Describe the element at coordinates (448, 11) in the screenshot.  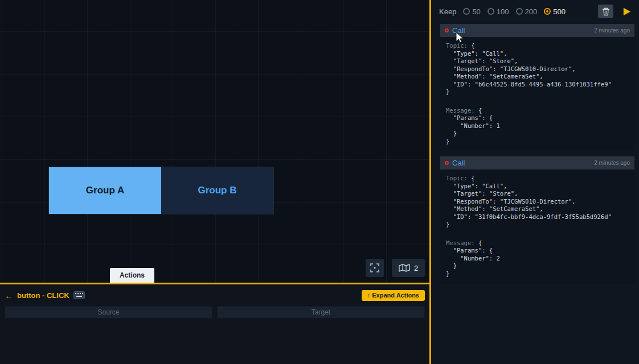
I see `keep-label: Keep` at that location.